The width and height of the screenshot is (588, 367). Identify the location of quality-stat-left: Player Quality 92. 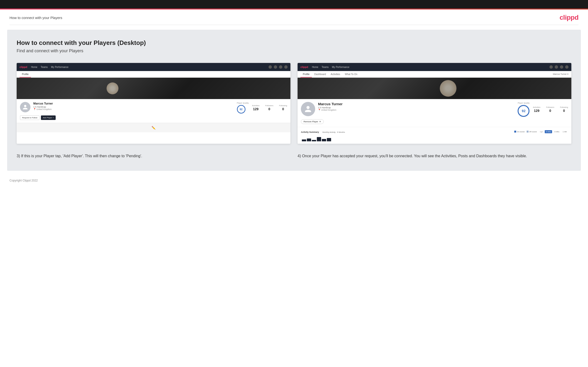
(243, 108).